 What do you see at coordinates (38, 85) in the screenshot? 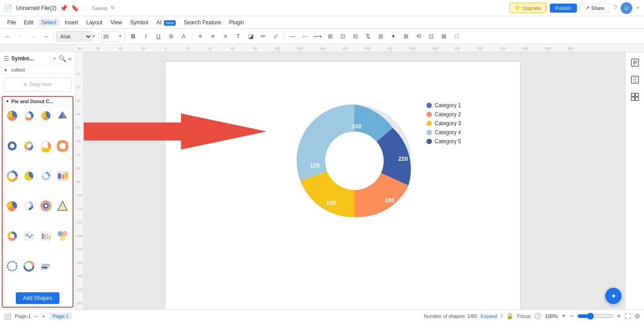
I see `drag-area: ⊕ Drag Here` at bounding box center [38, 85].